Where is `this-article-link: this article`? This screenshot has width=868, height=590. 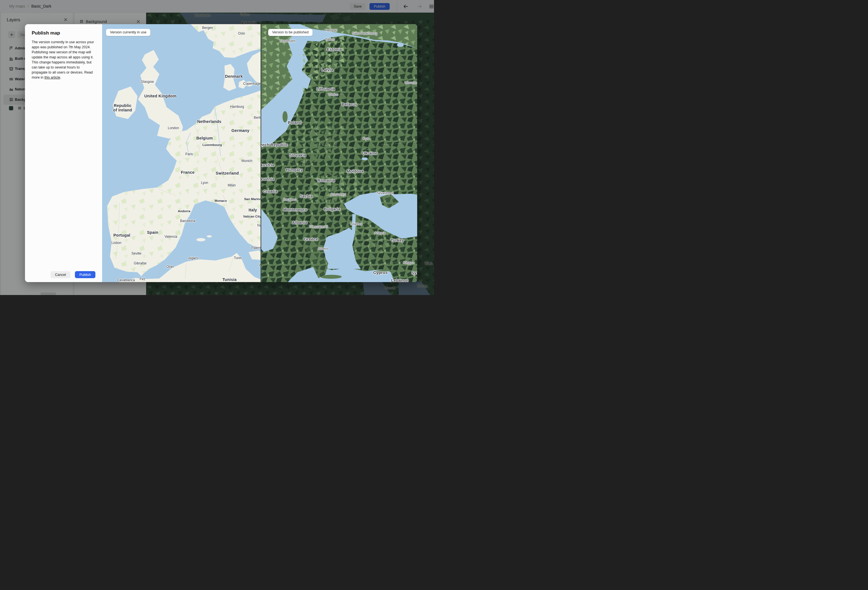 this-article-link: this article is located at coordinates (52, 78).